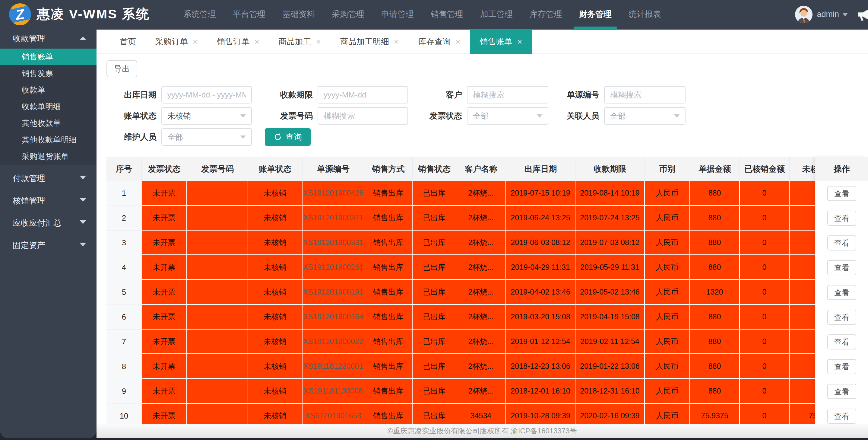 The image size is (868, 440). I want to click on tab-label: 商品加工明细, so click(365, 42).